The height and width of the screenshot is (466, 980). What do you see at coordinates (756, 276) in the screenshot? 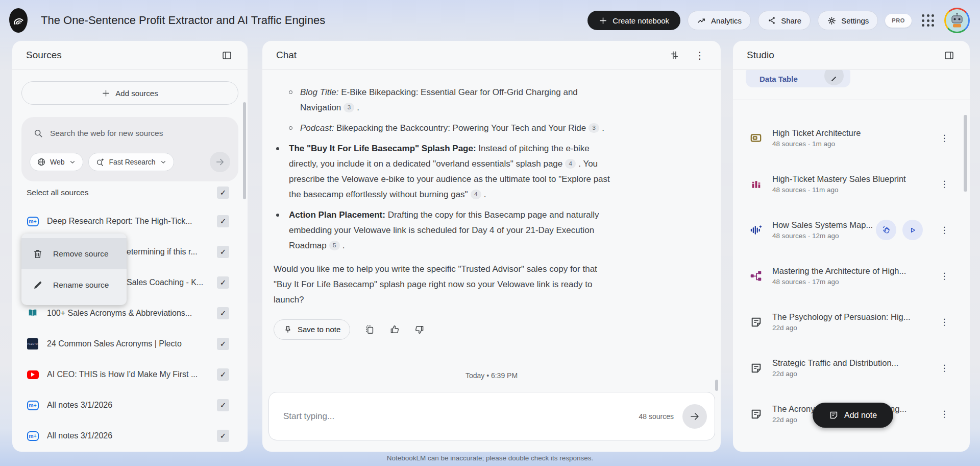
I see `mindmap-icon` at bounding box center [756, 276].